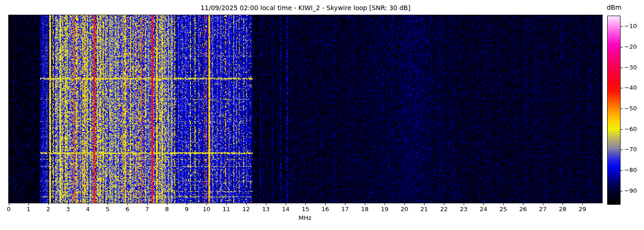 This screenshot has width=644, height=230. I want to click on x-tick-label: 25, so click(503, 209).